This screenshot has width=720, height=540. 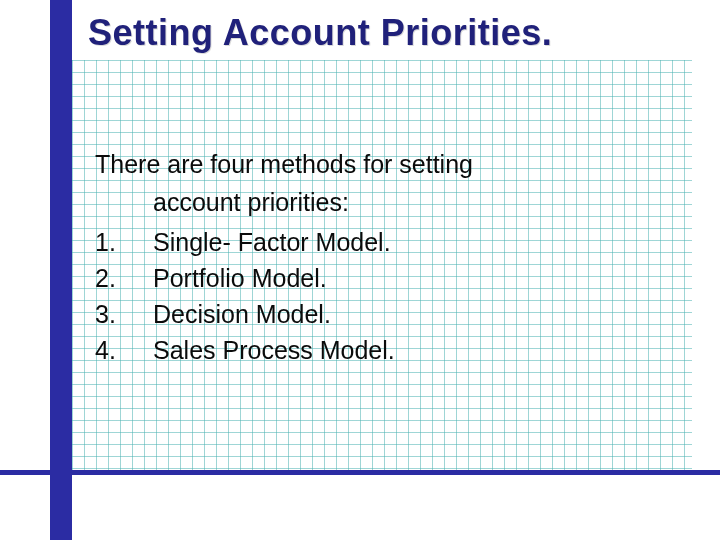 What do you see at coordinates (375, 314) in the screenshot?
I see `list-item: 3. Decision Model.` at bounding box center [375, 314].